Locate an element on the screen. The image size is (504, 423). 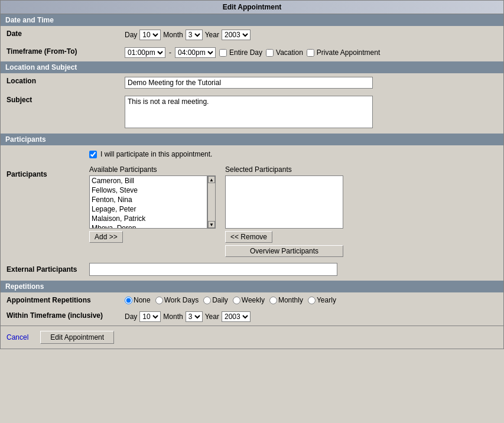
repetitions-form: Appointment Repetitions None Work Days D… is located at coordinates (252, 309).